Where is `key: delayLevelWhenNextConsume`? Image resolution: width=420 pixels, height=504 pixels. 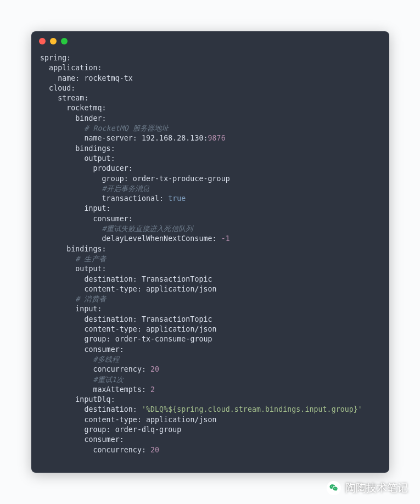 key: delayLevelWhenNextConsume is located at coordinates (157, 238).